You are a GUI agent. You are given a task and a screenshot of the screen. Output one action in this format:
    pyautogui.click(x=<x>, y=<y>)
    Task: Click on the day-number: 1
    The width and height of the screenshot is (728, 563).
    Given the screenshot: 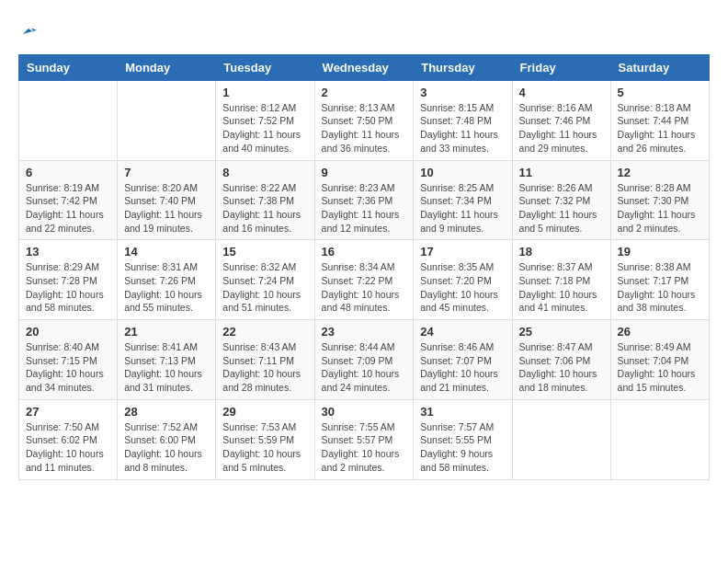 What is the action you would take?
    pyautogui.click(x=265, y=92)
    